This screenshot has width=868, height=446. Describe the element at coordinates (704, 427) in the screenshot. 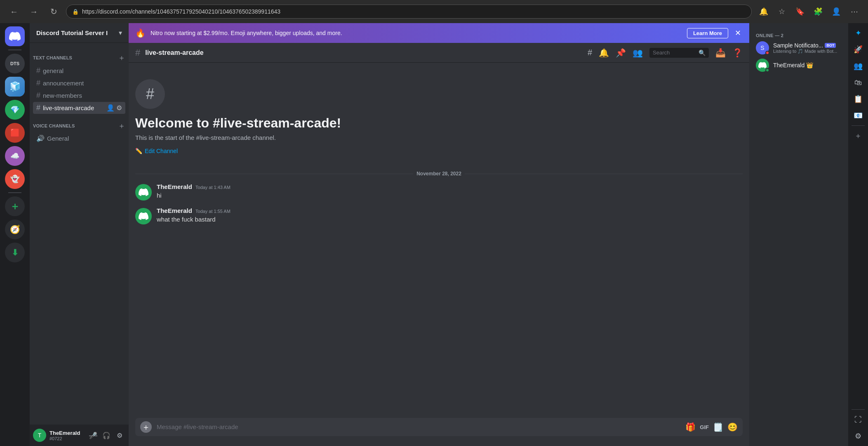

I see `gif-button: GIF` at that location.